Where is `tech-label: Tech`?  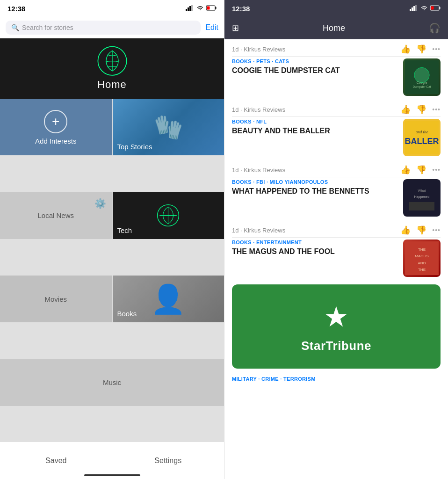
tech-label: Tech is located at coordinates (125, 230).